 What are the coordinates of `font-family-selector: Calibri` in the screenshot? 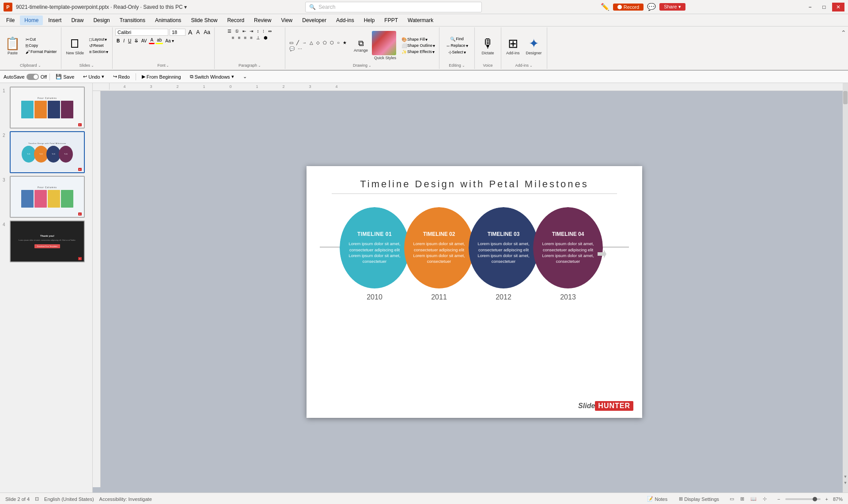 It's located at (142, 32).